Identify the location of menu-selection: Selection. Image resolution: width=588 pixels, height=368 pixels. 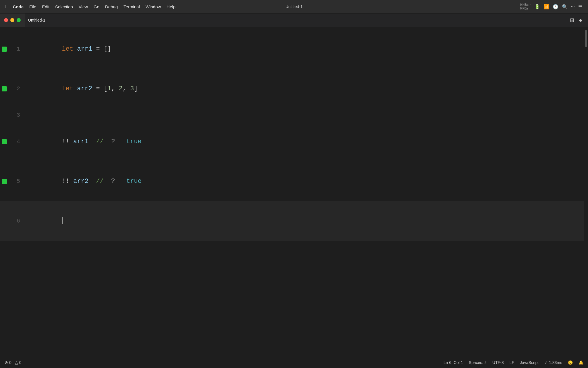
(64, 7).